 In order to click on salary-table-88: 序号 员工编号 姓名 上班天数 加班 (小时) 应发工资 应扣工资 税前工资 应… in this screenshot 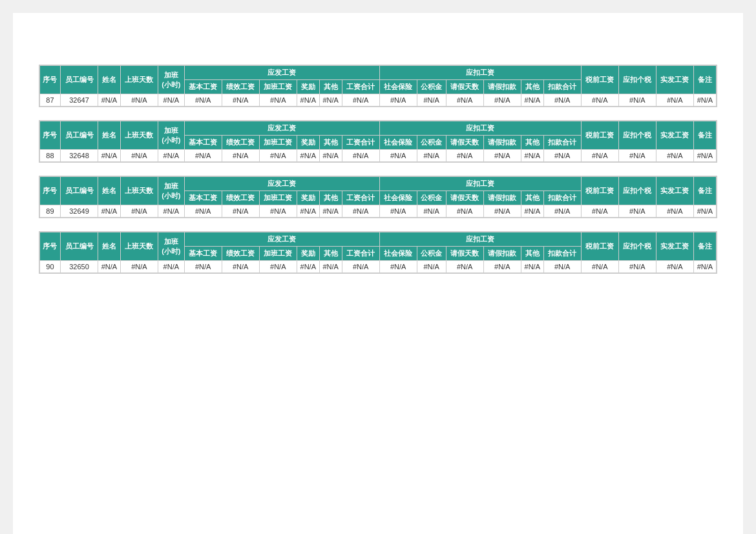, I will do `click(378, 141)`.